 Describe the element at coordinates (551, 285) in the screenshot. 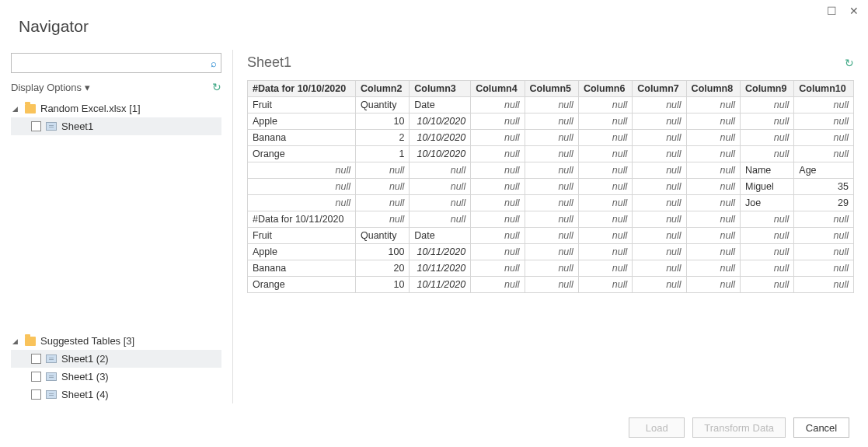

I see `table-row: Orange1010/11/2020nullnullnullnullnullnu…` at that location.